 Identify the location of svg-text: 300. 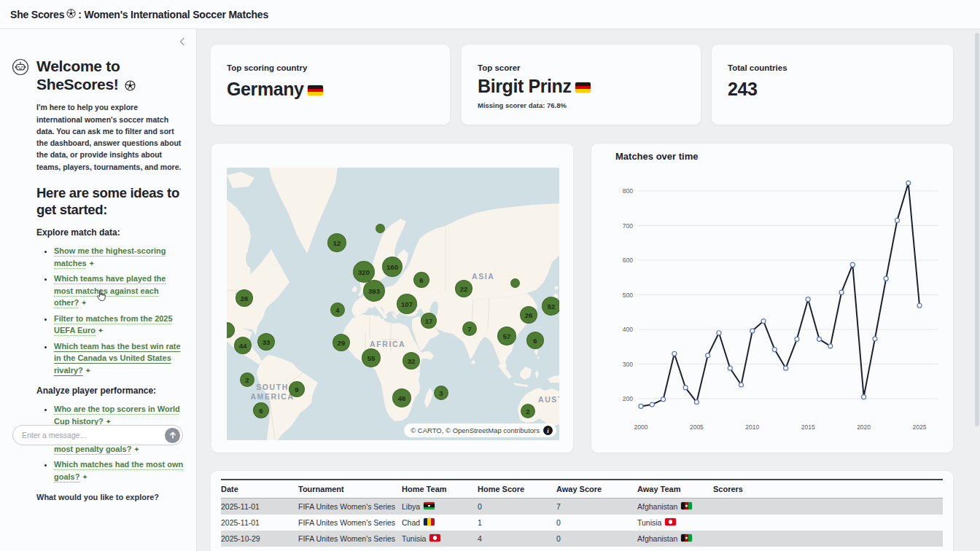
(628, 364).